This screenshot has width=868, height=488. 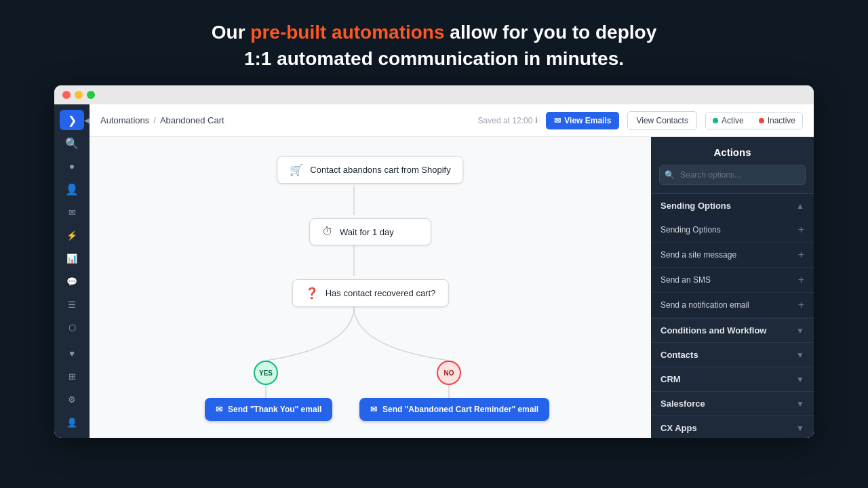 I want to click on active-button: Active, so click(x=728, y=121).